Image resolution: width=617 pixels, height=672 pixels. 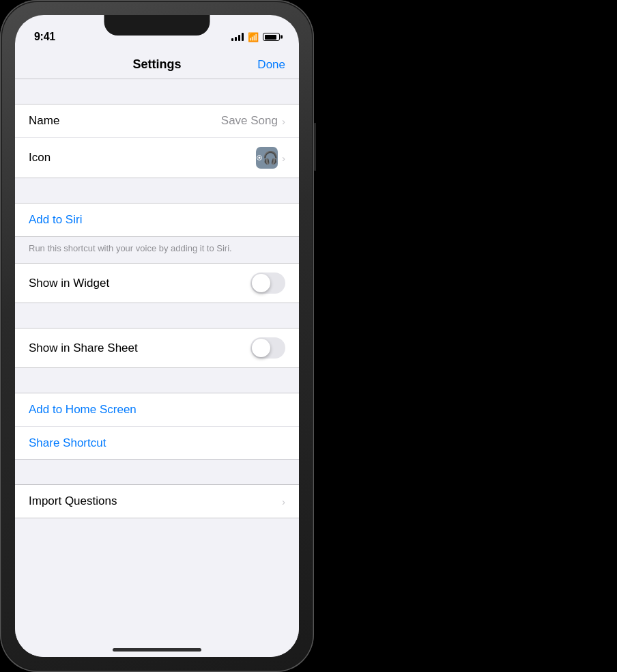 I want to click on show-in-widget-toggle, so click(x=268, y=283).